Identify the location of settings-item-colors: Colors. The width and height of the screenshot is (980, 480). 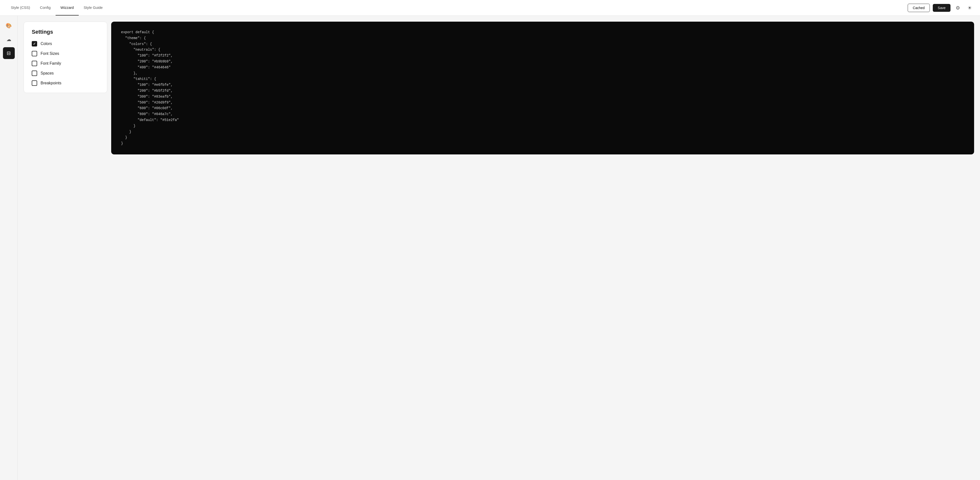
(65, 44).